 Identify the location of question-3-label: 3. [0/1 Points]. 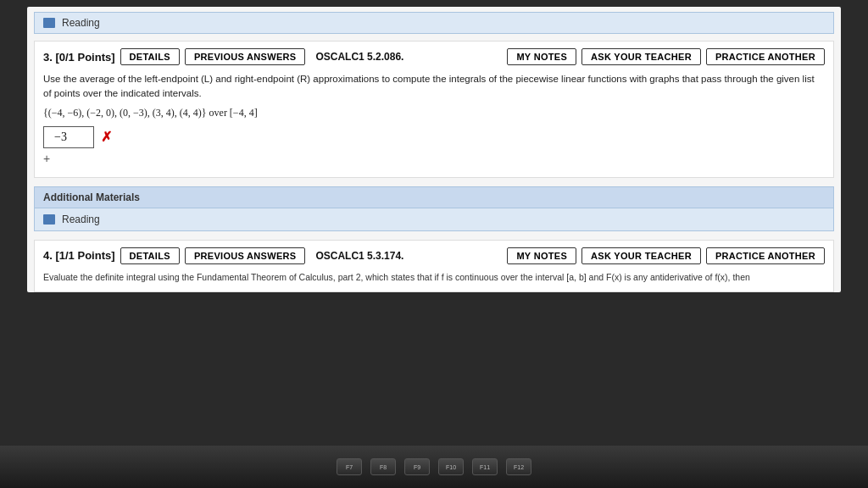
(80, 58).